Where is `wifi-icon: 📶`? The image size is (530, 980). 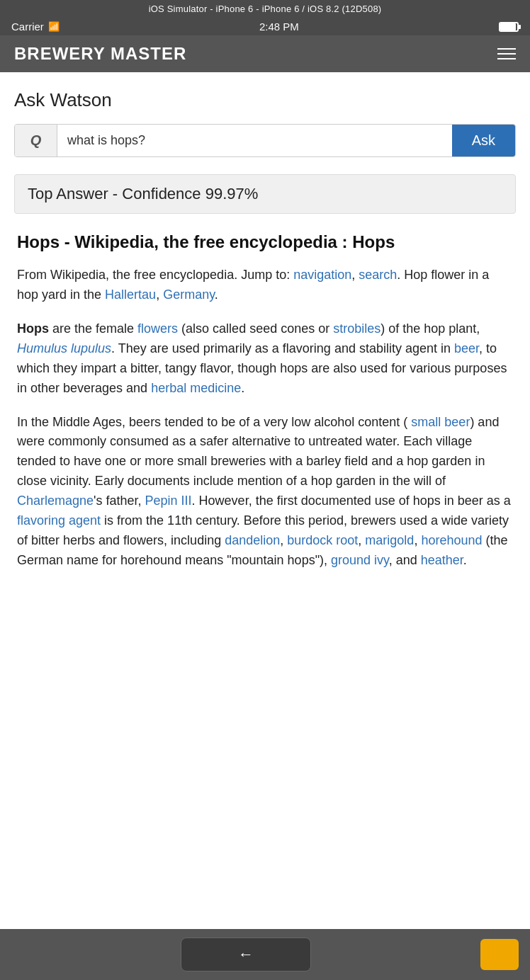
wifi-icon: 📶 is located at coordinates (54, 27).